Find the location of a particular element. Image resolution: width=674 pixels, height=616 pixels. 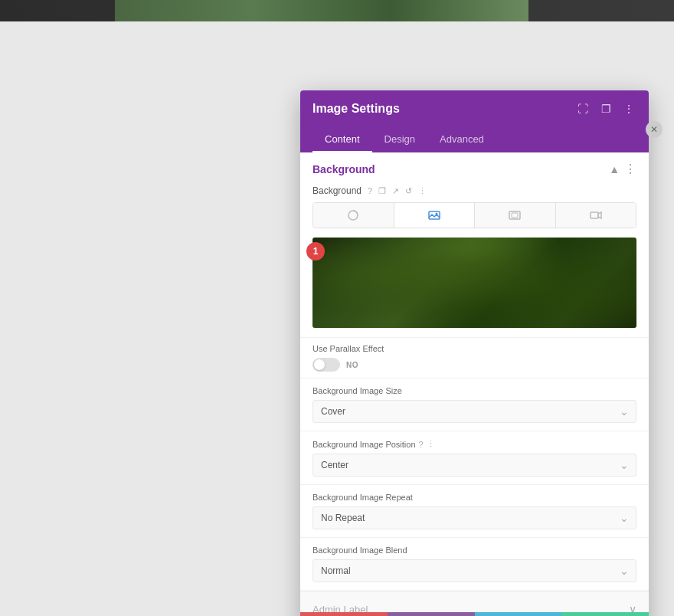

bg-image-size-select: Cover Contain Auto is located at coordinates (475, 411).